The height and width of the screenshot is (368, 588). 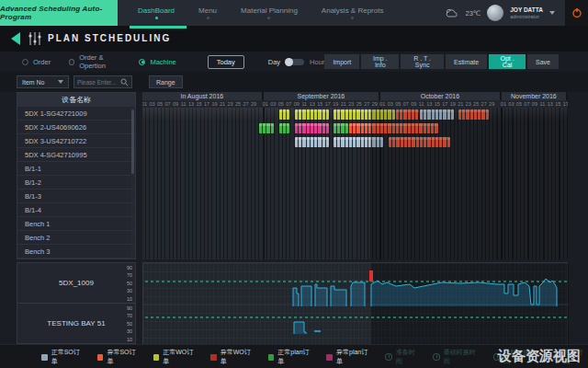 What do you see at coordinates (238, 357) in the screenshot?
I see `legend-label: 异常WO订单` at bounding box center [238, 357].